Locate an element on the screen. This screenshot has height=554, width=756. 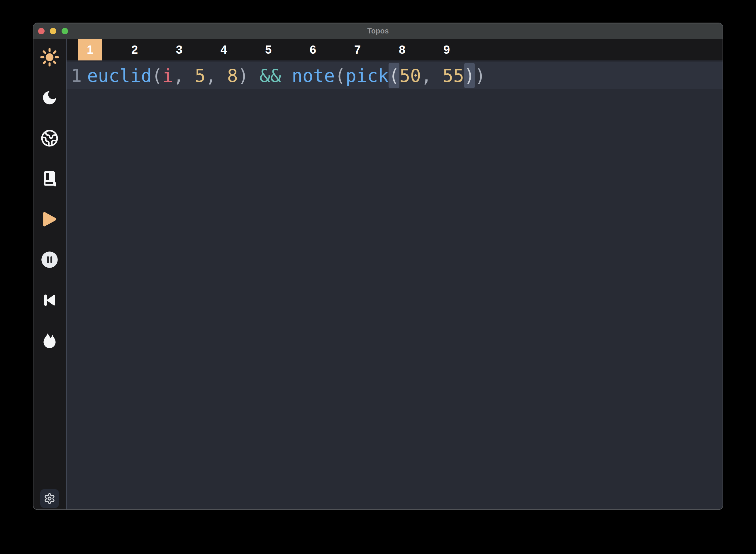
play-icon is located at coordinates (50, 219).